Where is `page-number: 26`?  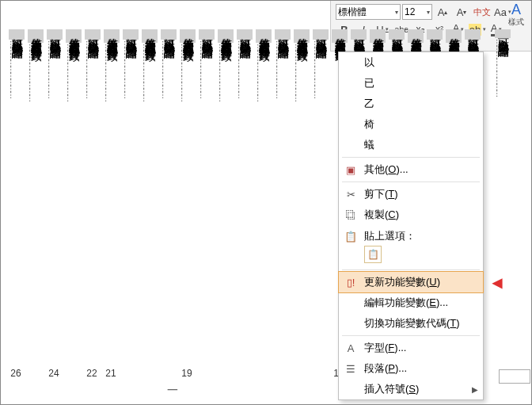 page-number: 26 is located at coordinates (16, 373).